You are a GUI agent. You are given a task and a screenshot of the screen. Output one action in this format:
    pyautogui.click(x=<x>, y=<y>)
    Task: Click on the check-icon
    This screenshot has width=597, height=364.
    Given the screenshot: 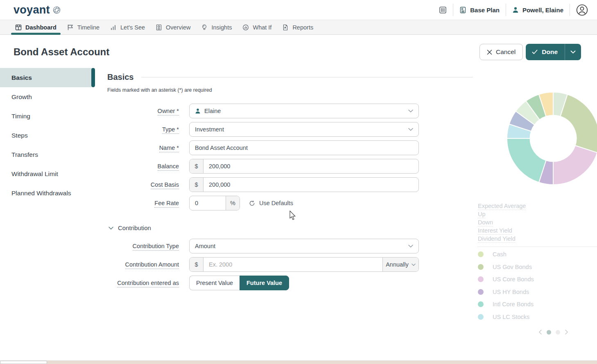 What is the action you would take?
    pyautogui.click(x=535, y=52)
    